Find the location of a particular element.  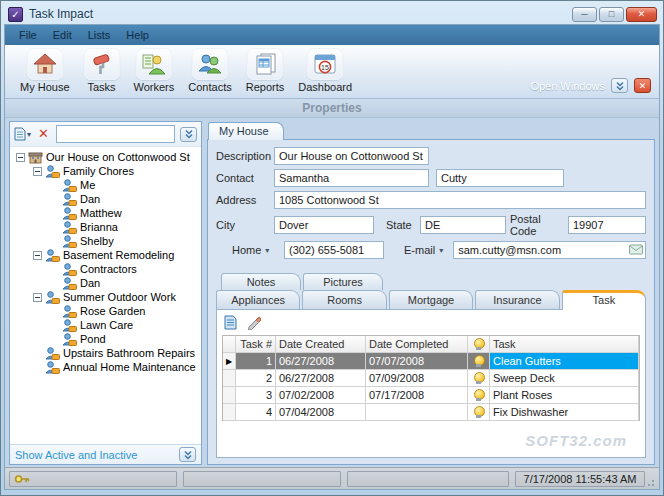

contact-last-field is located at coordinates (500, 178).